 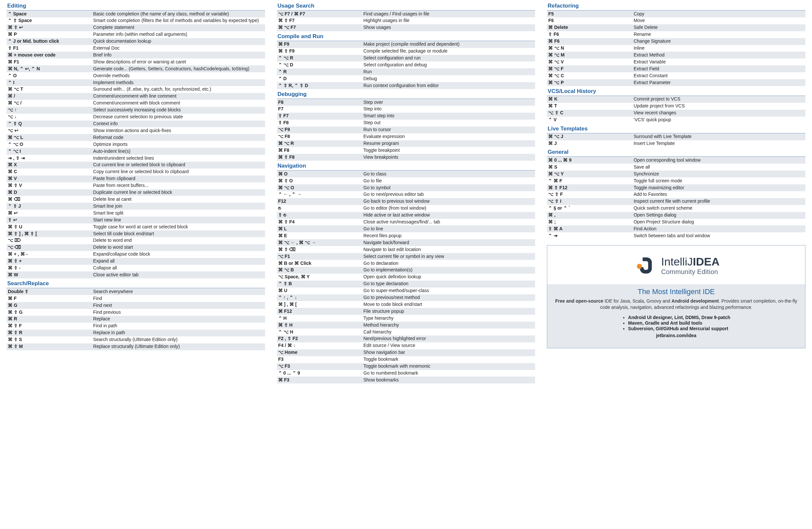 What do you see at coordinates (448, 137) in the screenshot?
I see `shortcut-description: Evaluate expression` at bounding box center [448, 137].